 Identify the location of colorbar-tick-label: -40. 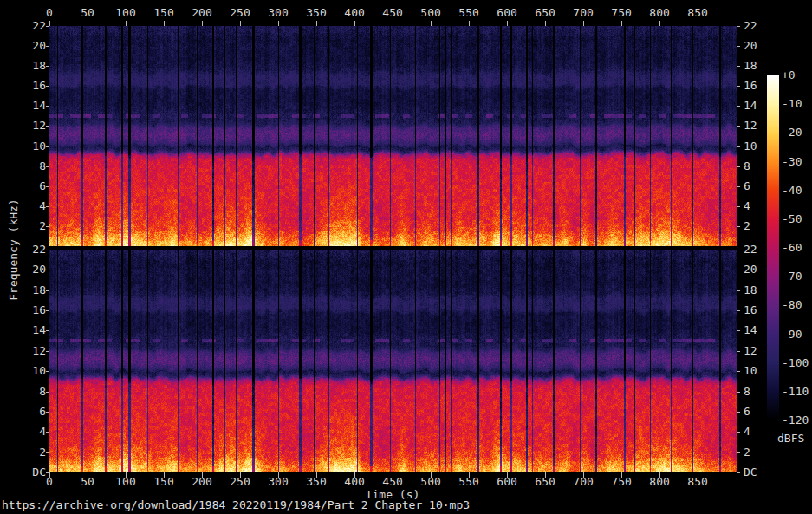
(792, 191).